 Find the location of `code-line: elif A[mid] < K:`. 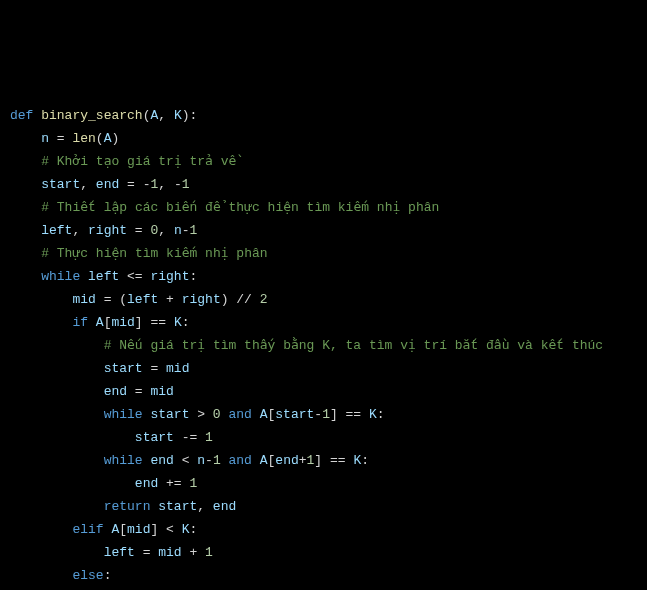

code-line: elif A[mid] < K: is located at coordinates (328, 530).